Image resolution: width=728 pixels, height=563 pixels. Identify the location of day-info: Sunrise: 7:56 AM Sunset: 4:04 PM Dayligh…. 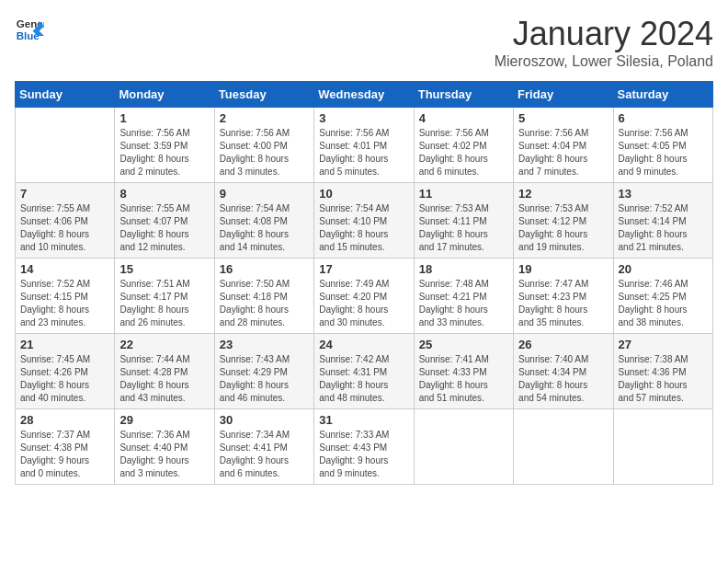
(563, 153).